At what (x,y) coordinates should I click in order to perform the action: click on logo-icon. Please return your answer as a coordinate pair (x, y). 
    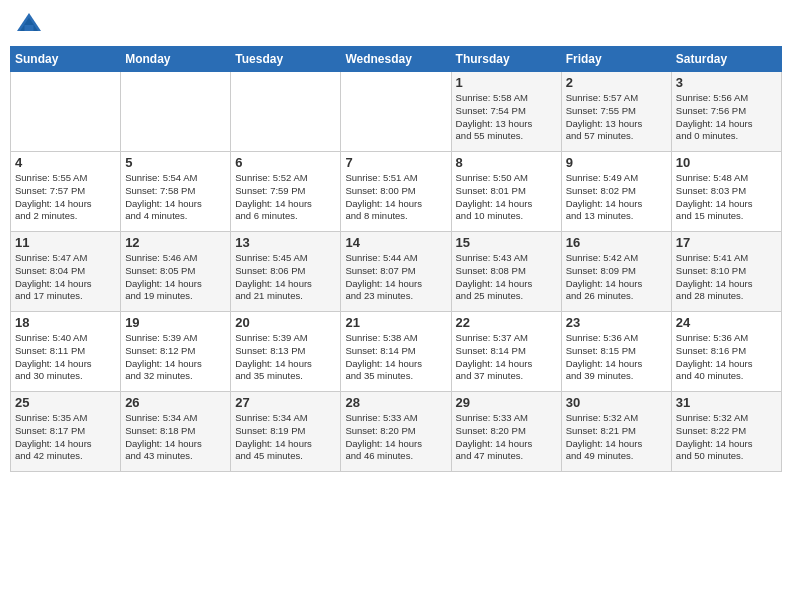
    Looking at the image, I should click on (29, 25).